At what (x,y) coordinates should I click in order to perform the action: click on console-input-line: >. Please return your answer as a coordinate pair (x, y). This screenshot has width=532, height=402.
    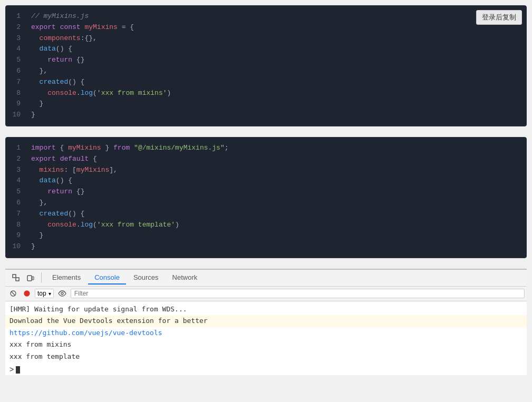
    Looking at the image, I should click on (266, 370).